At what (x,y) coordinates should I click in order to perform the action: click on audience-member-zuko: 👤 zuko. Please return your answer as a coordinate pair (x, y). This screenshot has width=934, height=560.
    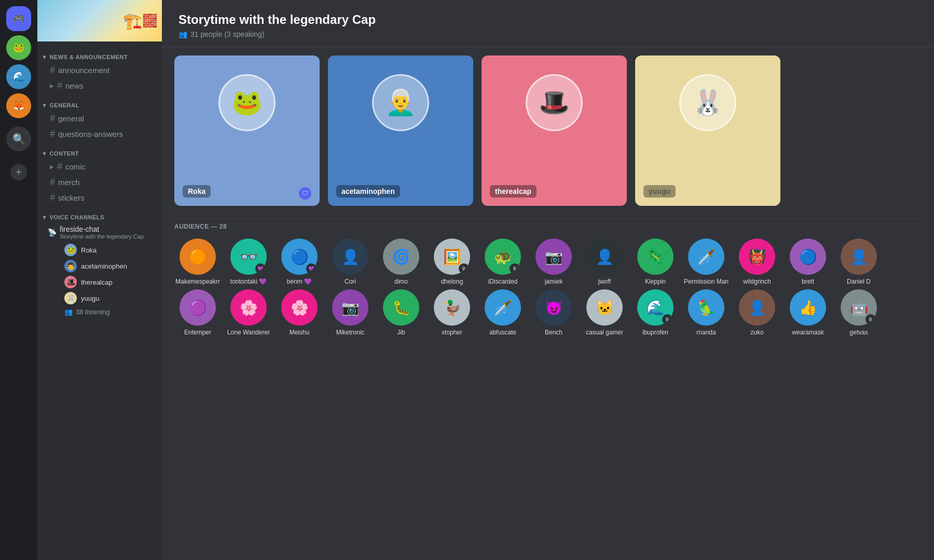
    Looking at the image, I should click on (757, 313).